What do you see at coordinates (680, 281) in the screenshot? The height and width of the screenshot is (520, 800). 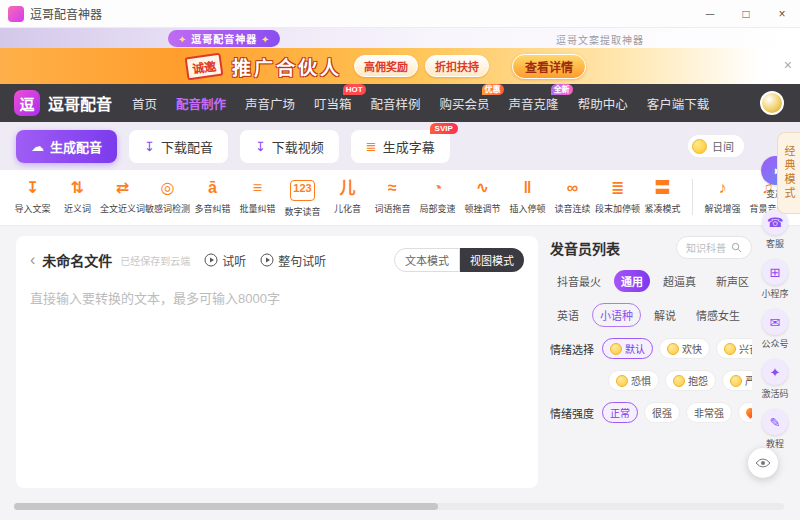 I see `tab-super-real: 超逼真` at bounding box center [680, 281].